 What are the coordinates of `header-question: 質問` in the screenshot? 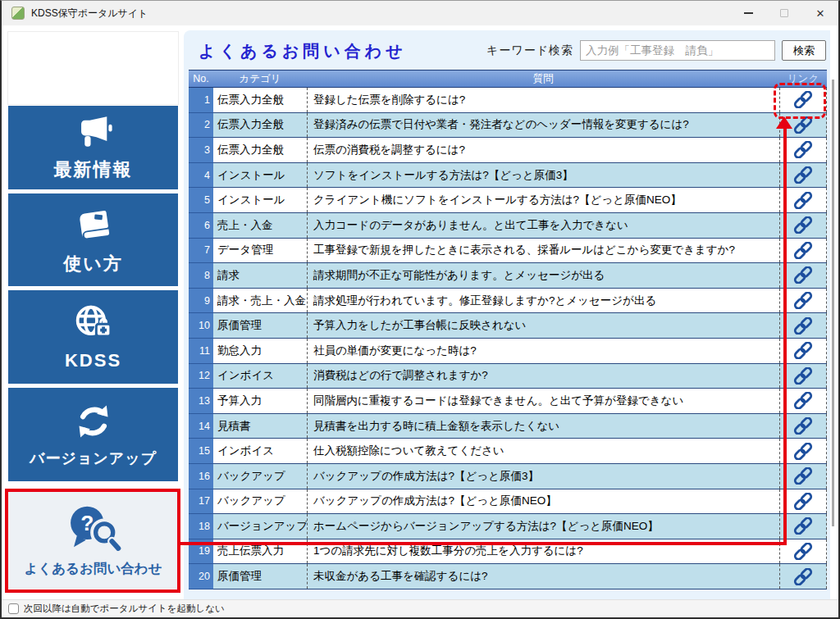 It's located at (543, 79).